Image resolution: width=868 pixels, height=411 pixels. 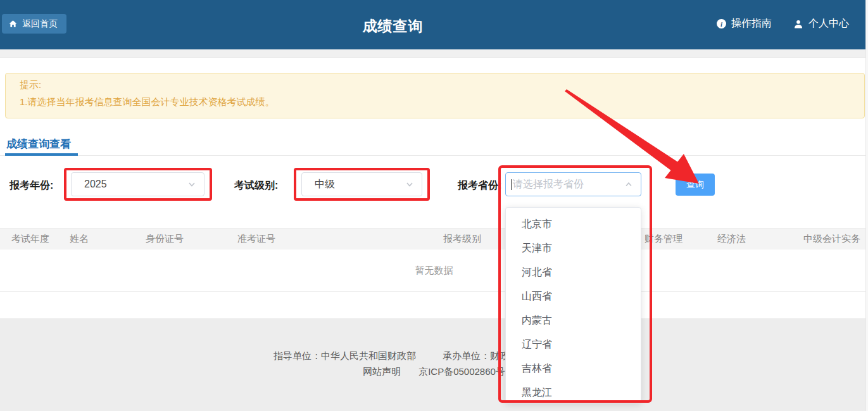 I want to click on empty-data-text: 暂无数据, so click(x=434, y=271).